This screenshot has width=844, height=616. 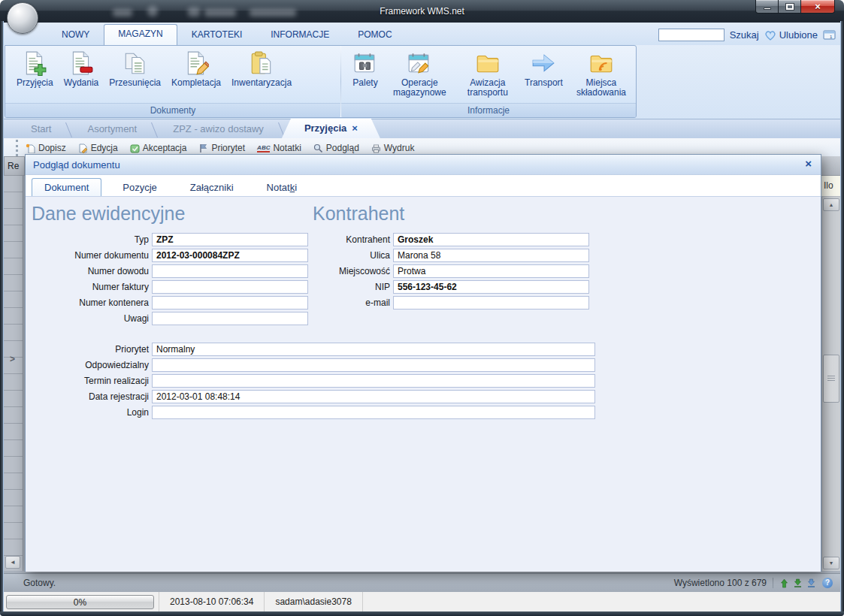 What do you see at coordinates (492, 303) in the screenshot?
I see `field-input-email` at bounding box center [492, 303].